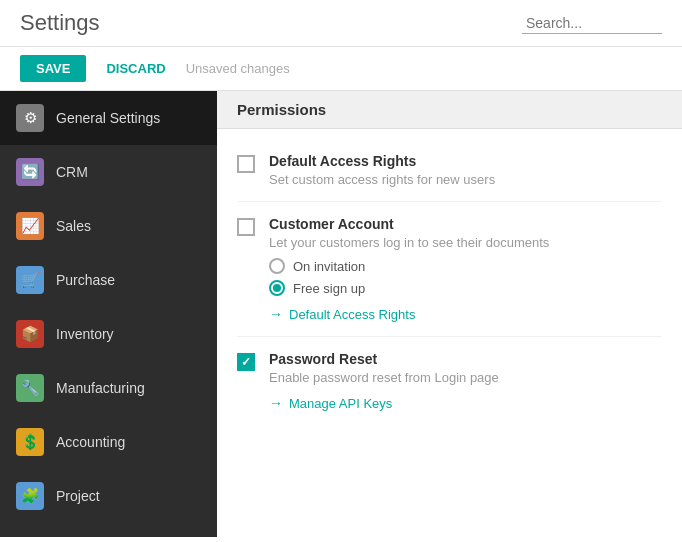 This screenshot has height=542, width=682. What do you see at coordinates (246, 227) in the screenshot?
I see `checkbox-customer-account` at bounding box center [246, 227].